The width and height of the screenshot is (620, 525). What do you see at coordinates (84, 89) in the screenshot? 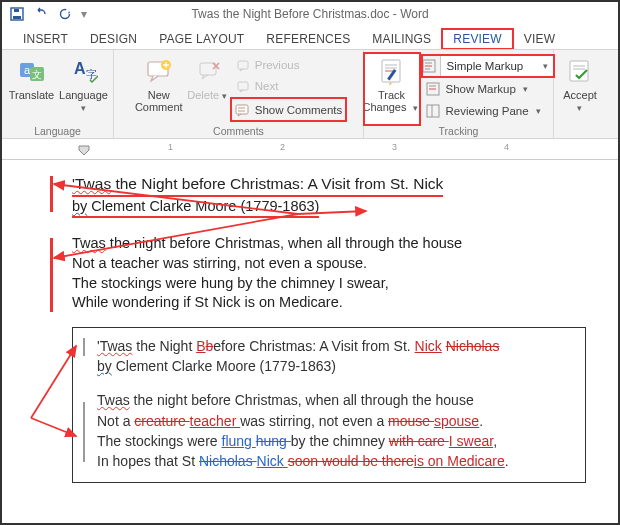
I see `language-button: A字 Language ▾` at bounding box center [84, 89].